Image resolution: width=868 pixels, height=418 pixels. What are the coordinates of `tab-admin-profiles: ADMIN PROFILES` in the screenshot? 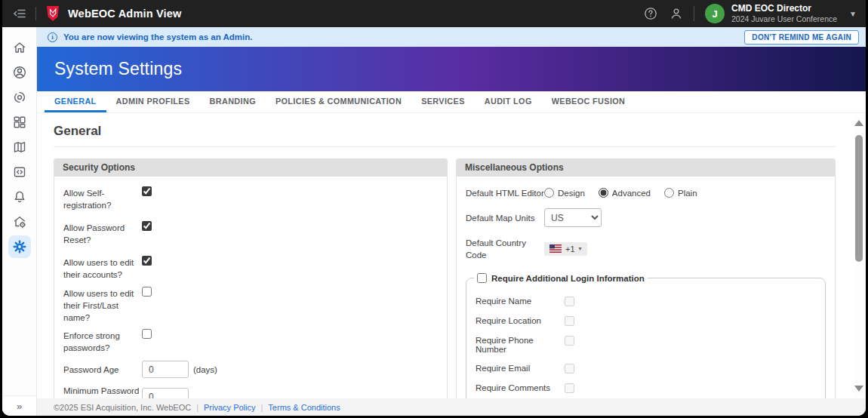 It's located at (153, 102).